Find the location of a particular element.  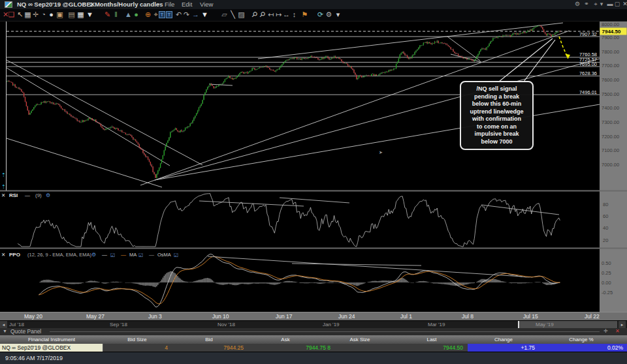

menu-view: View is located at coordinates (206, 4).